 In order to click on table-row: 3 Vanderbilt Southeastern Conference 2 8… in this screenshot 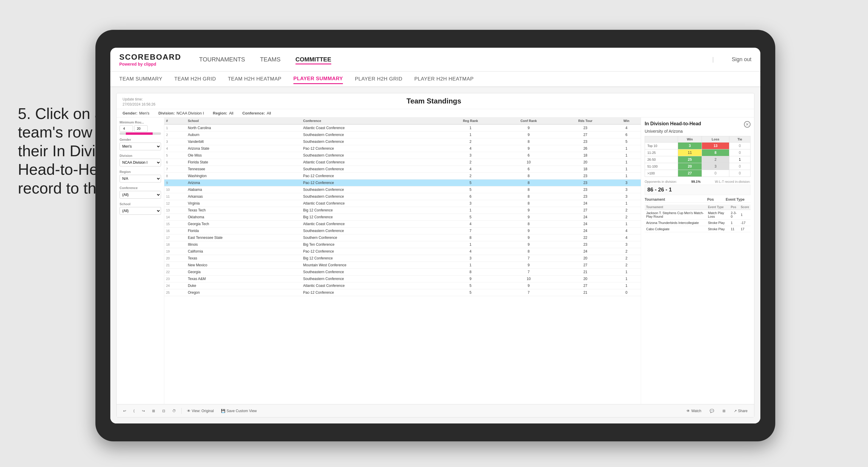, I will do `click(403, 142)`.